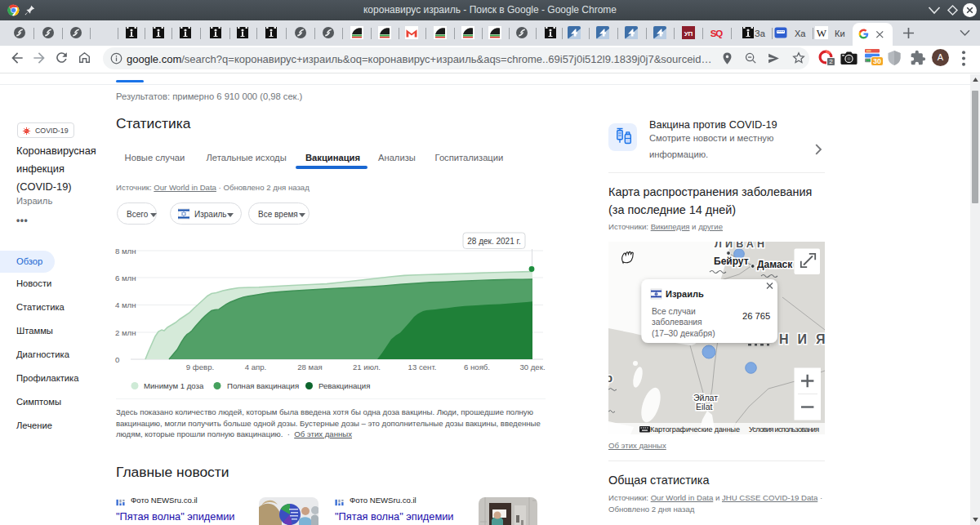 The width and height of the screenshot is (980, 525). Describe the element at coordinates (126, 305) in the screenshot. I see `svg-text: 4 млн` at that location.